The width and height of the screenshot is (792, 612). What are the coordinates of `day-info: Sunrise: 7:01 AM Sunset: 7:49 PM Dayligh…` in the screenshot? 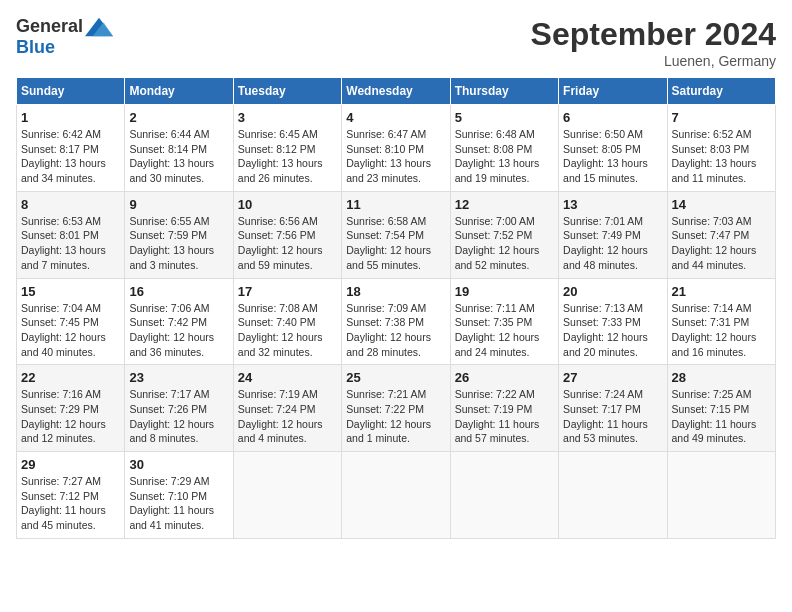 It's located at (612, 244).